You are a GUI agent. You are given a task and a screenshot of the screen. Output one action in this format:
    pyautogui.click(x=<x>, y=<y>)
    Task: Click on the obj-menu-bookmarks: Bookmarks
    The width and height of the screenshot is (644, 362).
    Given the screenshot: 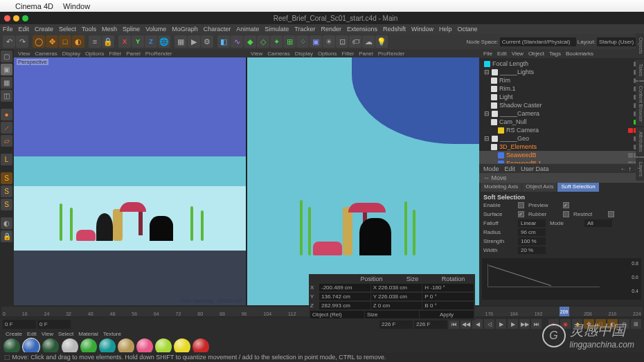 What is the action you would take?
    pyautogui.click(x=580, y=54)
    